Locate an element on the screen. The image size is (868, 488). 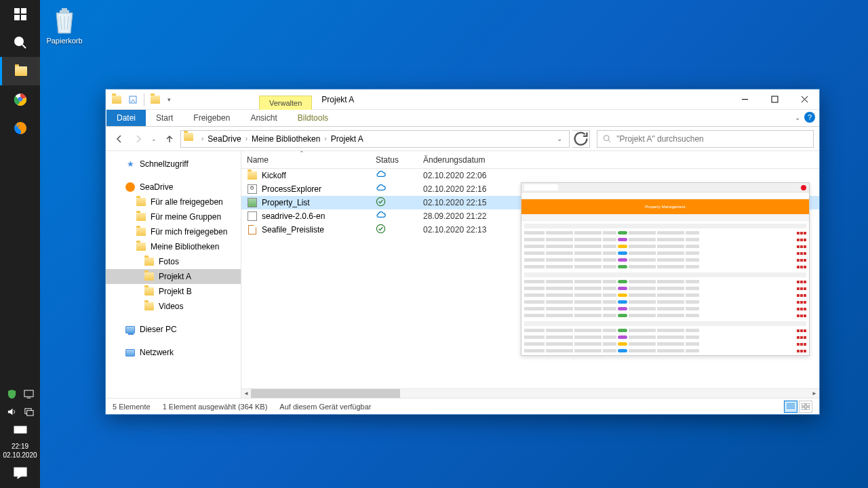
view-icons-button is located at coordinates (806, 407).